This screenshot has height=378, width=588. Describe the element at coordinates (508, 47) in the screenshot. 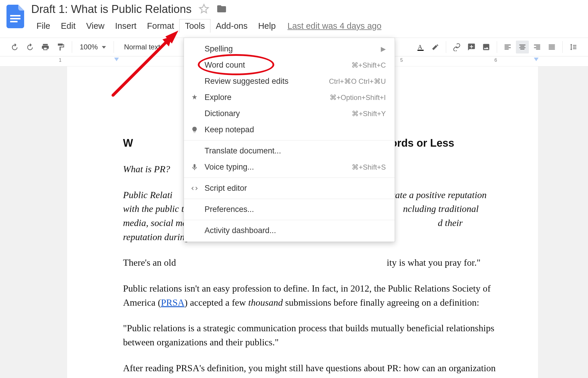

I see `align-left-button` at that location.